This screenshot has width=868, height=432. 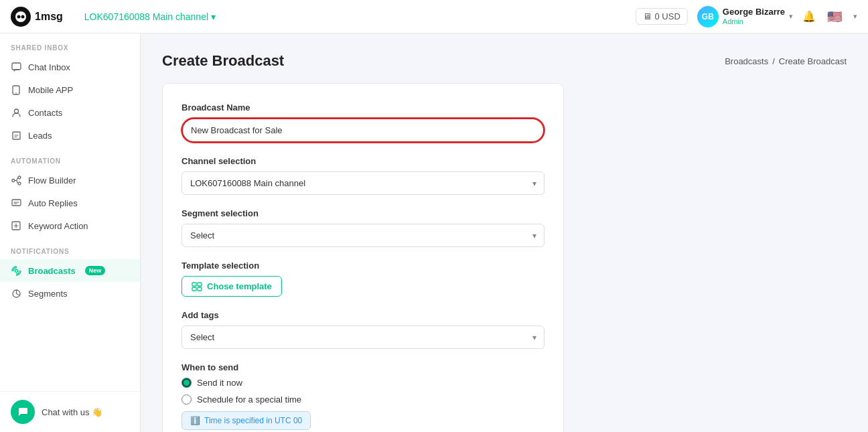 What do you see at coordinates (70, 90) in the screenshot?
I see `sidebar-item-mobile-app: Mobile APP` at bounding box center [70, 90].